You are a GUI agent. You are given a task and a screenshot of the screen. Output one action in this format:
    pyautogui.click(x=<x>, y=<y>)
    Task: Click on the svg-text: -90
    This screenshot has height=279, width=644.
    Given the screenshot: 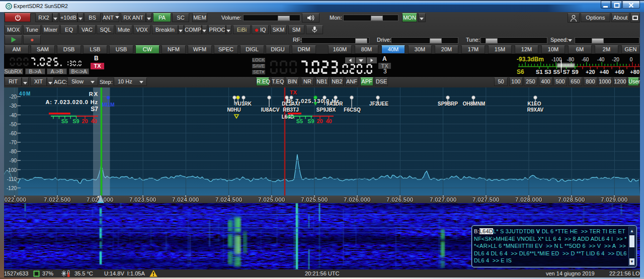 What is the action you would take?
    pyautogui.click(x=13, y=161)
    